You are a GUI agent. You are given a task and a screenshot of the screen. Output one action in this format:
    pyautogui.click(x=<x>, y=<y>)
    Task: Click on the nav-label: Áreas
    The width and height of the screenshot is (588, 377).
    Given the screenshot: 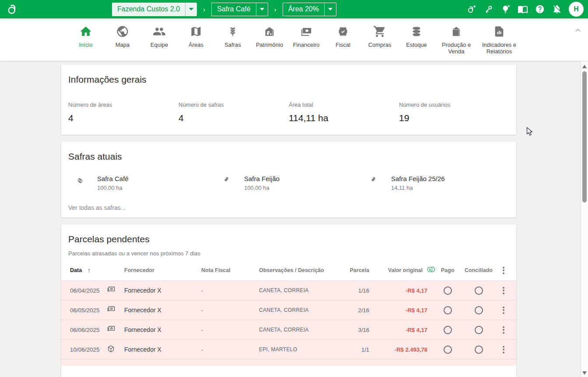 What is the action you would take?
    pyautogui.click(x=196, y=45)
    